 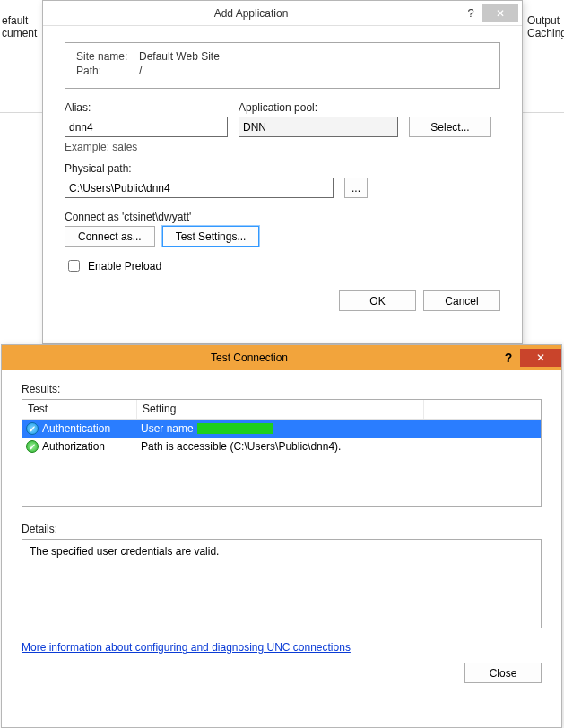 What do you see at coordinates (545, 33) in the screenshot?
I see `bg-icon-label: Caching` at bounding box center [545, 33].